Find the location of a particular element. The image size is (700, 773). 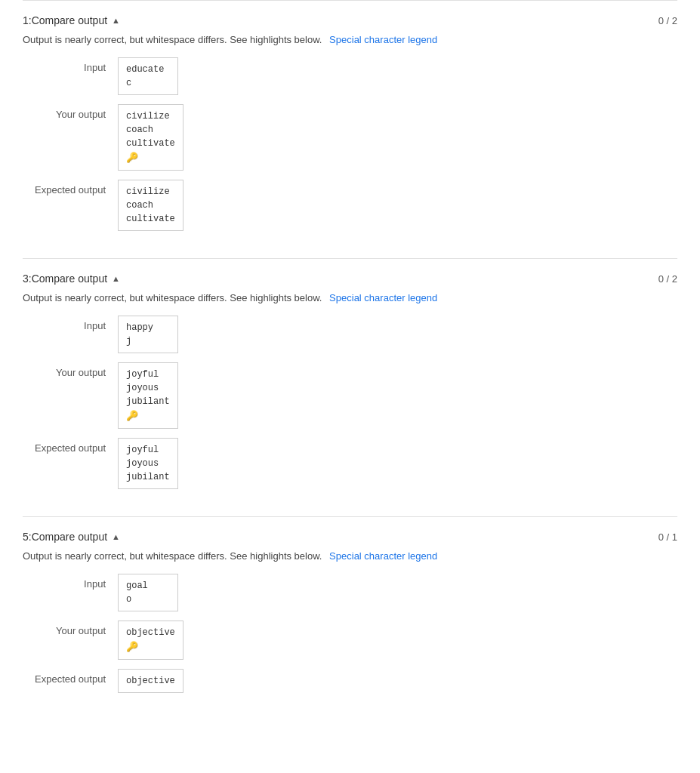

expected-output-row-3: Expected output joyful joyous jubilant is located at coordinates (350, 463).